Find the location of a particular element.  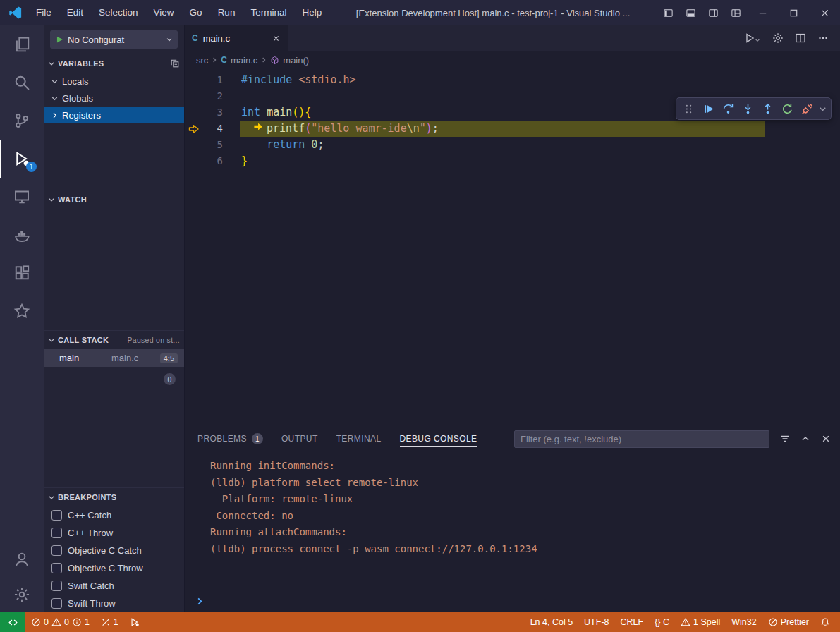

output-filter-icon is located at coordinates (785, 439).